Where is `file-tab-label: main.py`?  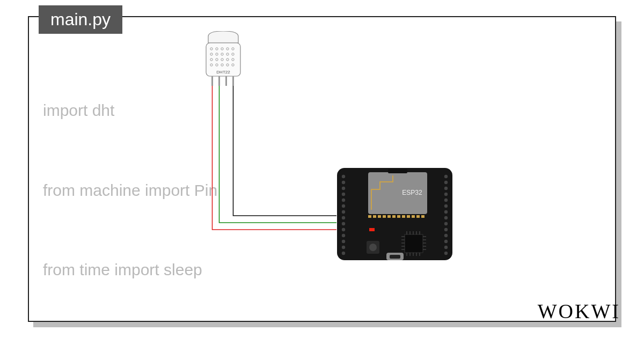 file-tab-label: main.py is located at coordinates (80, 19).